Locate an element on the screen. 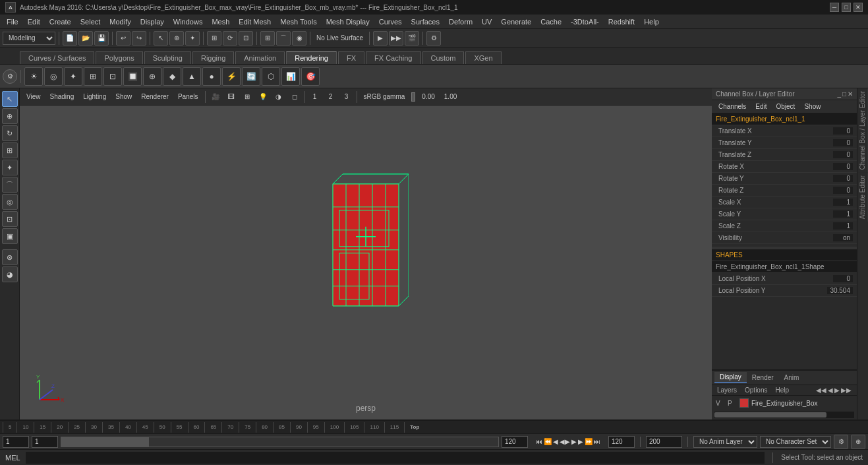  translate-z-value: 0 is located at coordinates (843, 154).